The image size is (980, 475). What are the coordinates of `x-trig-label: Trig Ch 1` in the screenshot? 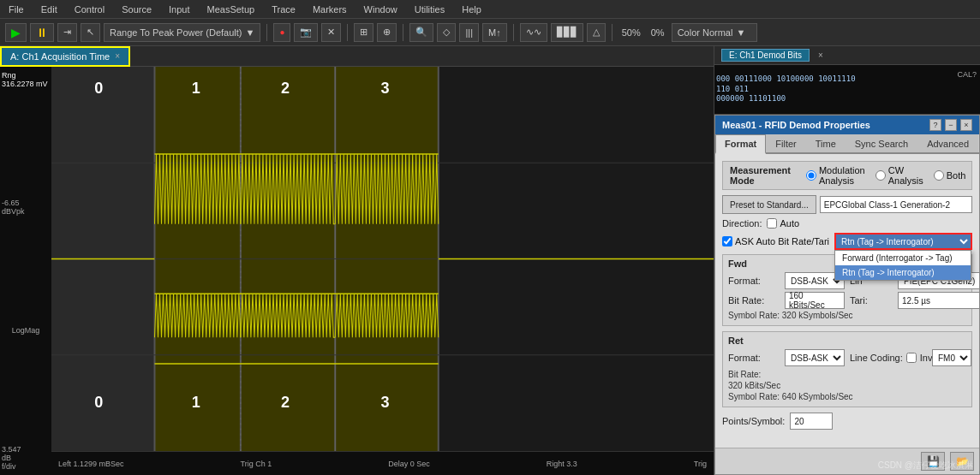 It's located at (257, 464).